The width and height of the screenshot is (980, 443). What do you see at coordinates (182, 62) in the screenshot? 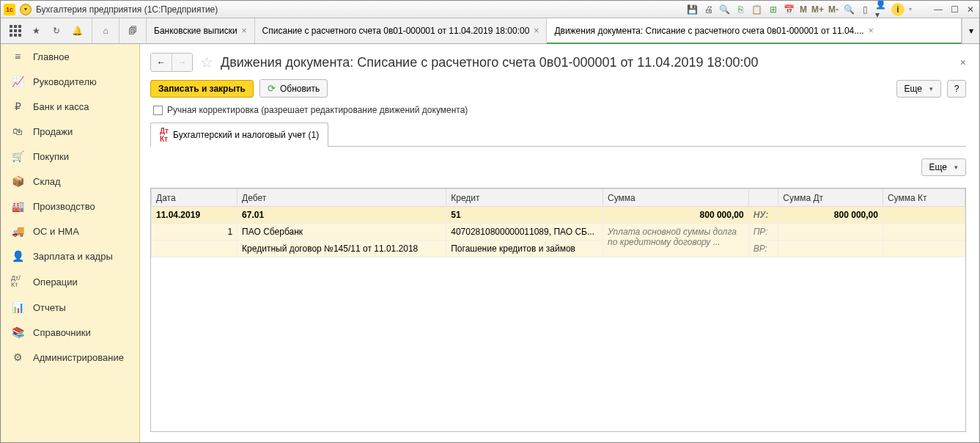
I see `forward-button: →` at bounding box center [182, 62].